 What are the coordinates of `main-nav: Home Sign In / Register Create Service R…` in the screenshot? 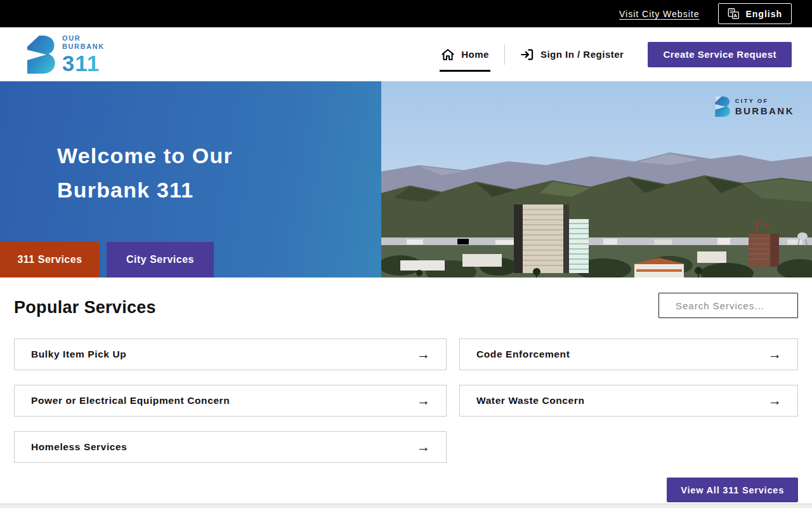 It's located at (615, 55).